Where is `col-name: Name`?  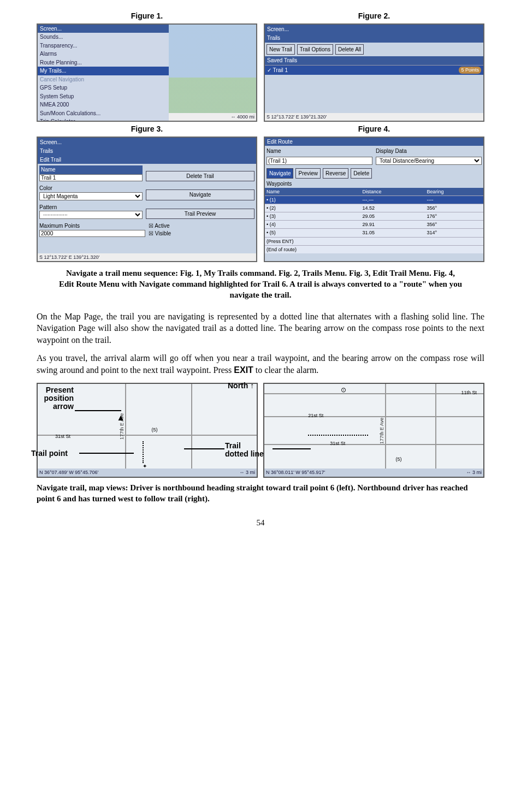
col-name: Name is located at coordinates (313, 192).